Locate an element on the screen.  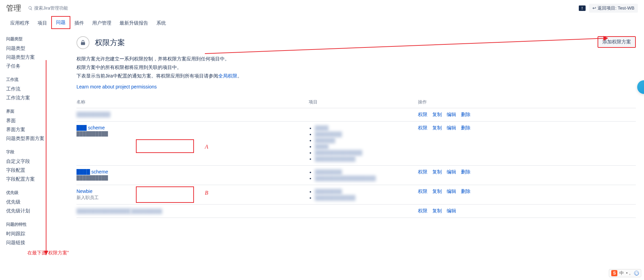
page-title: 权限方案 is located at coordinates (110, 43).